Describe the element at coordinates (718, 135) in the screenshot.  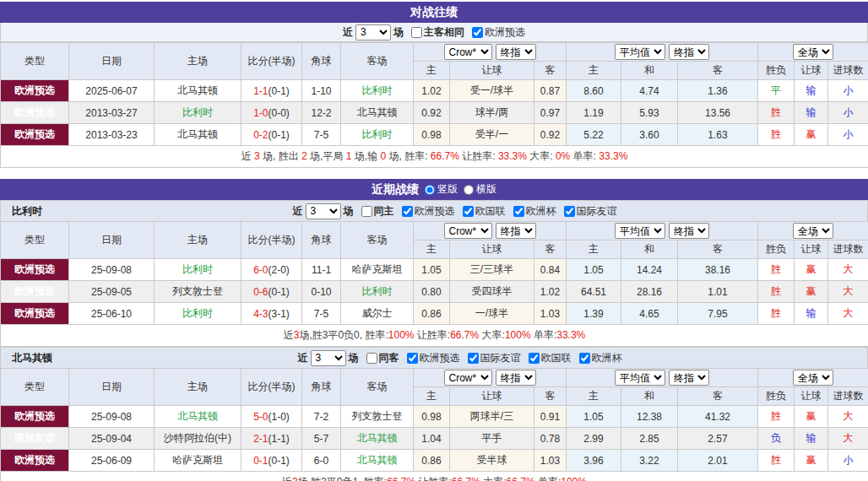
I see `avg-away-cell: 1.63` at that location.